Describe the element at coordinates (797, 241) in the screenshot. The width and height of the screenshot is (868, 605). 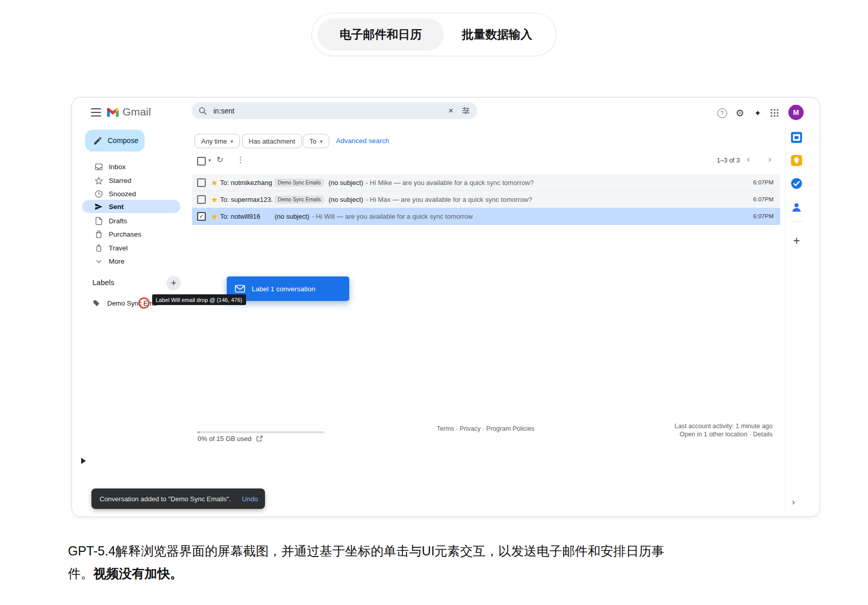
I see `get-add-ons-icon: +` at that location.